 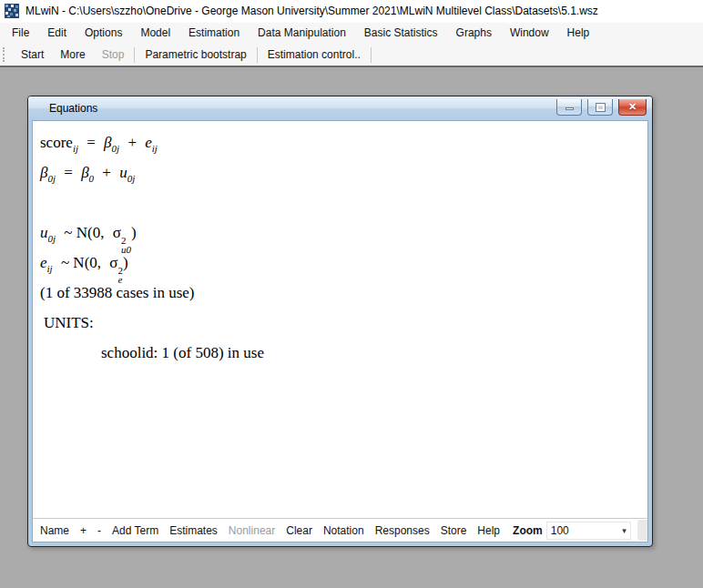 I want to click on start-button: Start, so click(x=33, y=55).